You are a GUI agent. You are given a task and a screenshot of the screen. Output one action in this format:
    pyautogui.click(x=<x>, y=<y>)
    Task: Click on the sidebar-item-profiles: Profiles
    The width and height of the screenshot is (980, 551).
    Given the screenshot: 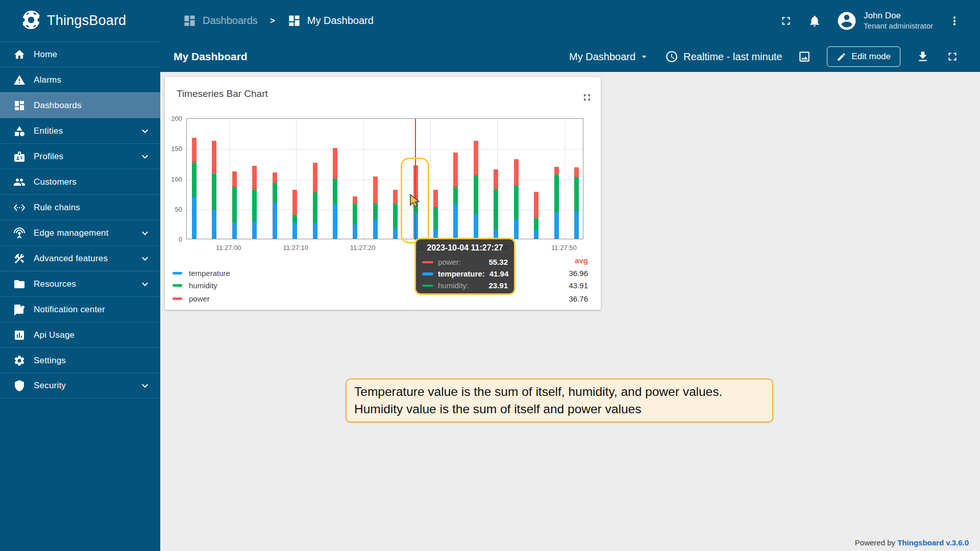 What is the action you would take?
    pyautogui.click(x=80, y=156)
    